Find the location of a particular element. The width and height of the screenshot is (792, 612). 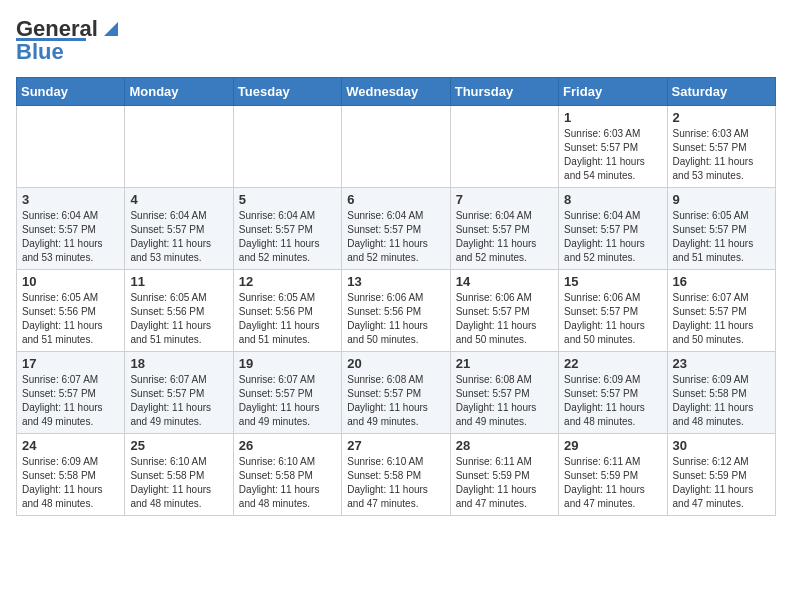

day-number: 10 is located at coordinates (70, 282).